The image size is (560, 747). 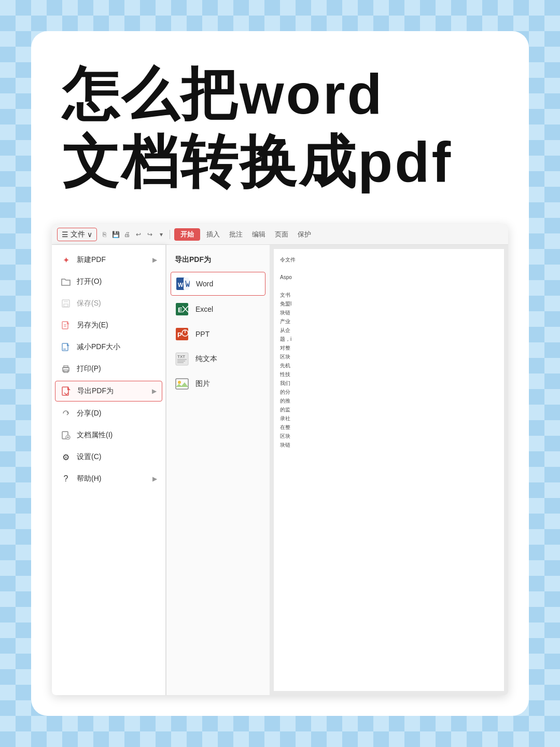 I want to click on tab-protect: 保护, so click(x=304, y=234).